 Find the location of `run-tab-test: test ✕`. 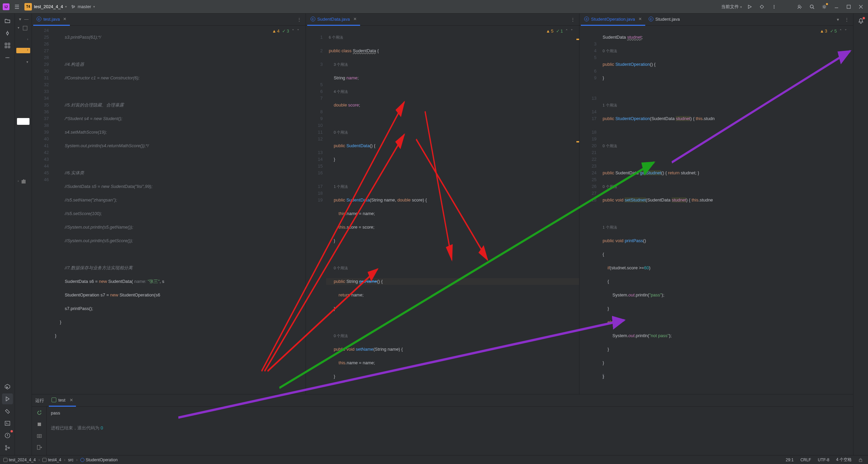

run-tab-test: test ✕ is located at coordinates (62, 401).